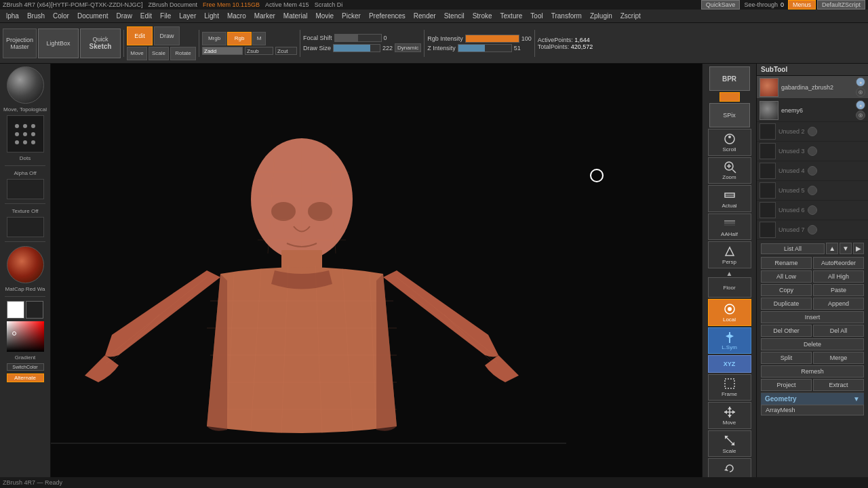 The width and height of the screenshot is (868, 488). Describe the element at coordinates (812, 87) in the screenshot. I see `subtool-item-gabardina: gabardina_zbrush2 ● ◎` at that location.